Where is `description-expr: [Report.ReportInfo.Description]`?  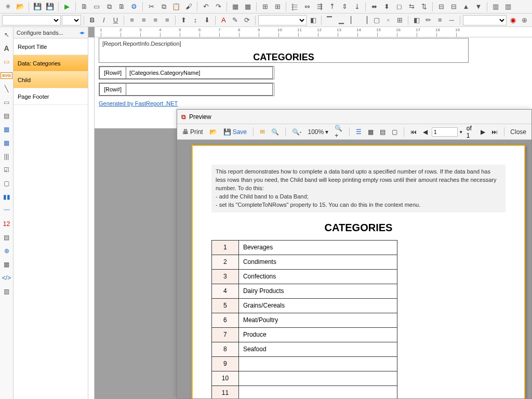
description-expr: [Report.ReportInfo.Description] is located at coordinates (284, 44).